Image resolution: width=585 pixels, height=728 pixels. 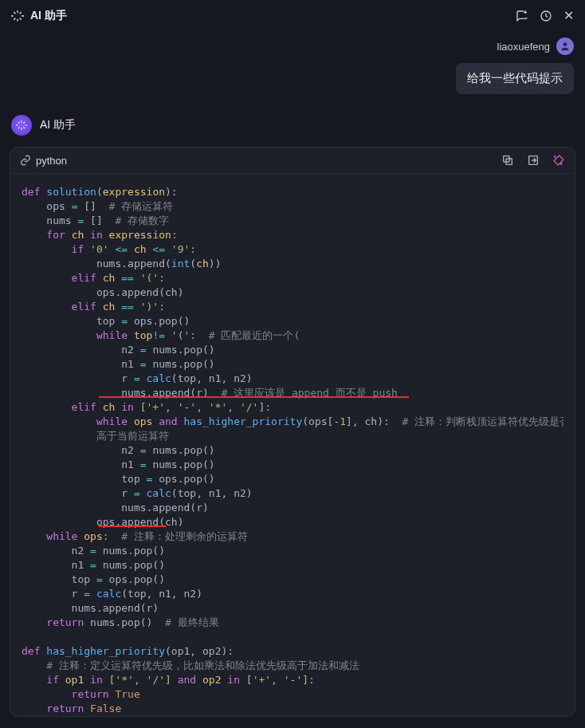 What do you see at coordinates (533, 160) in the screenshot?
I see `code-actions` at bounding box center [533, 160].